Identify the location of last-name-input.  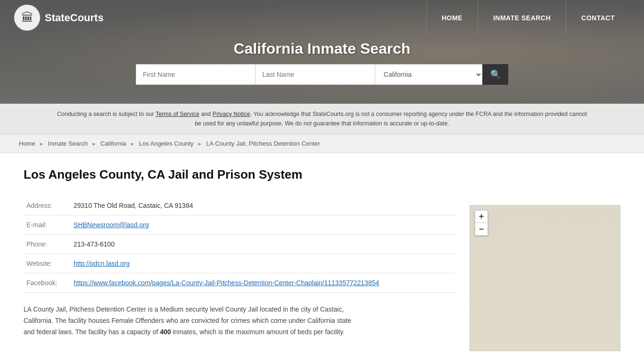
(315, 74).